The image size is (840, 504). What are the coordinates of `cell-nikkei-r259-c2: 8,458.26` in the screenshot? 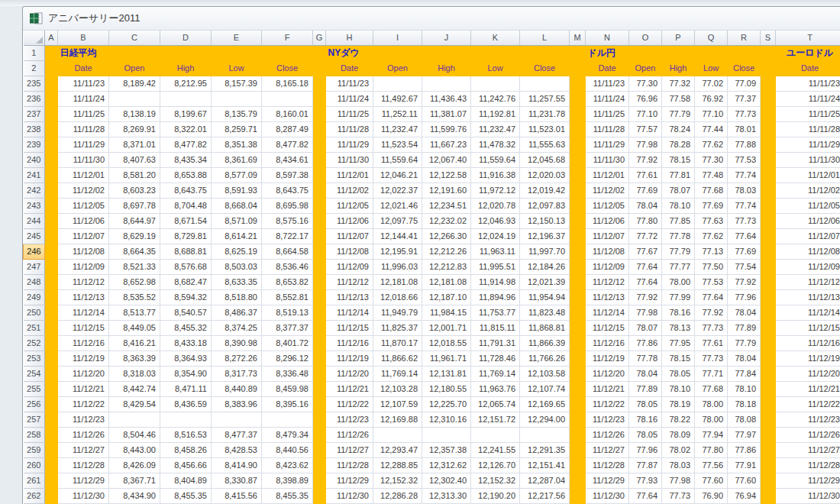 It's located at (186, 451).